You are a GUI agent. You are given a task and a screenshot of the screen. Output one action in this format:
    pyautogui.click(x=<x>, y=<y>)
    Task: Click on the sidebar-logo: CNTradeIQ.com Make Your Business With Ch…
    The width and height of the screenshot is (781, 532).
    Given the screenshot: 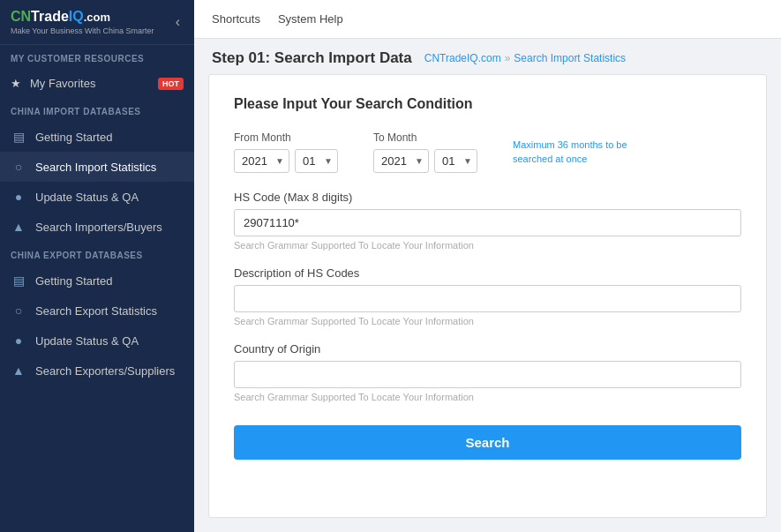 What is the action you would take?
    pyautogui.click(x=97, y=23)
    